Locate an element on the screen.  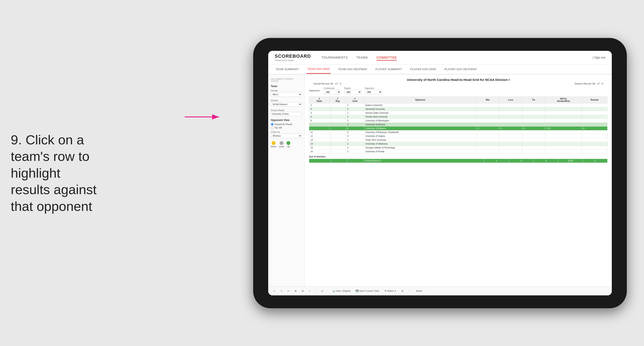
cell-rounds: 8 is located at coordinates (594, 128).